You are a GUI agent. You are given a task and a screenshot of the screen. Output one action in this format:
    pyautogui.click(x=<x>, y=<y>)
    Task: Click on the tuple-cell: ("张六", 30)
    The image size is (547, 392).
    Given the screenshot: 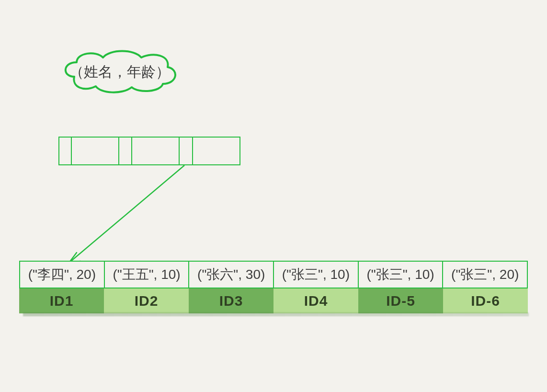 What is the action you would take?
    pyautogui.click(x=232, y=275)
    